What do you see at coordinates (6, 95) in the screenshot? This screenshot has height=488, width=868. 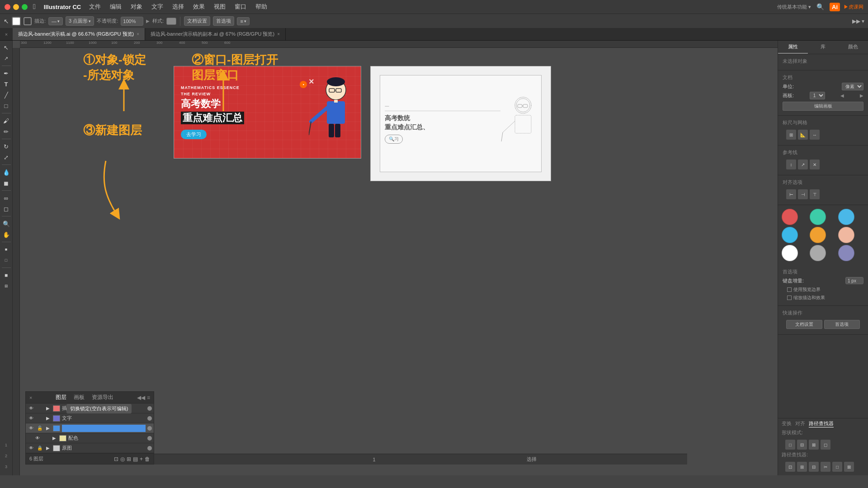 I see `line-tool: ╱` at bounding box center [6, 95].